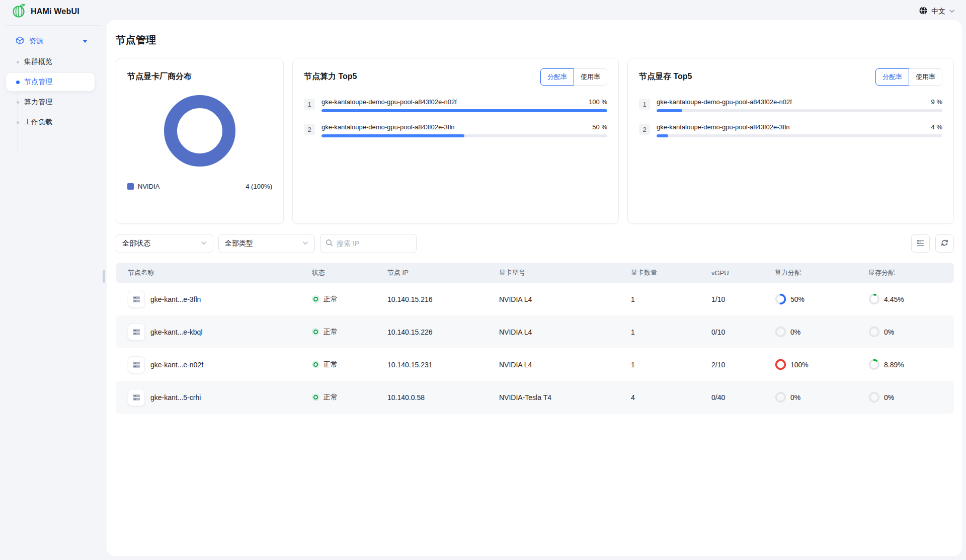  What do you see at coordinates (431, 273) in the screenshot?
I see `col-node-ip: 节点 IP` at bounding box center [431, 273].